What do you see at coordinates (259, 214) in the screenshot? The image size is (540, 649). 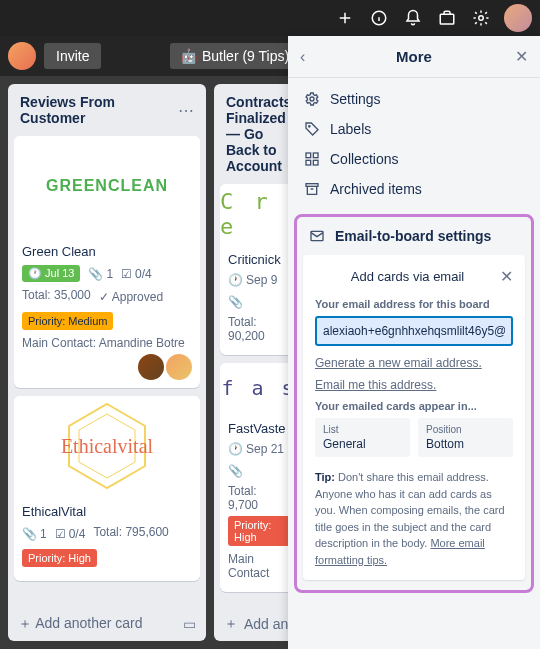 I see `brand-logo: C r e` at bounding box center [259, 214].